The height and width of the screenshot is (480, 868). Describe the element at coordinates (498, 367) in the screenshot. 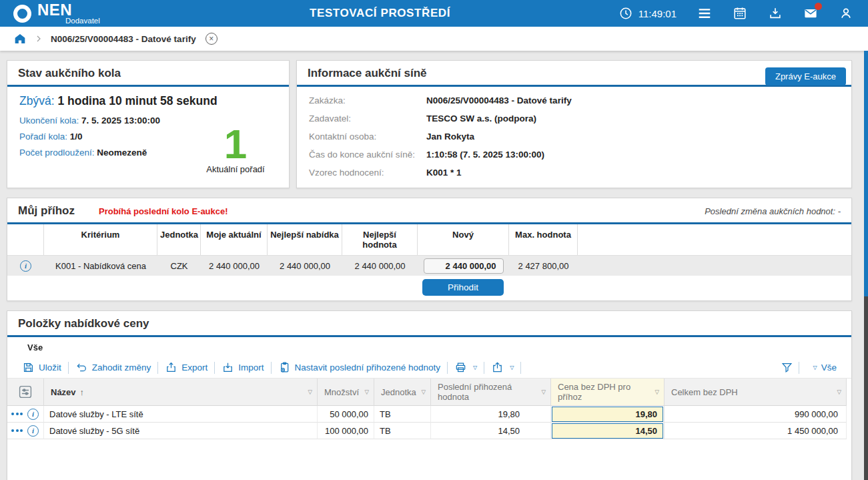

I see `share-icon` at that location.